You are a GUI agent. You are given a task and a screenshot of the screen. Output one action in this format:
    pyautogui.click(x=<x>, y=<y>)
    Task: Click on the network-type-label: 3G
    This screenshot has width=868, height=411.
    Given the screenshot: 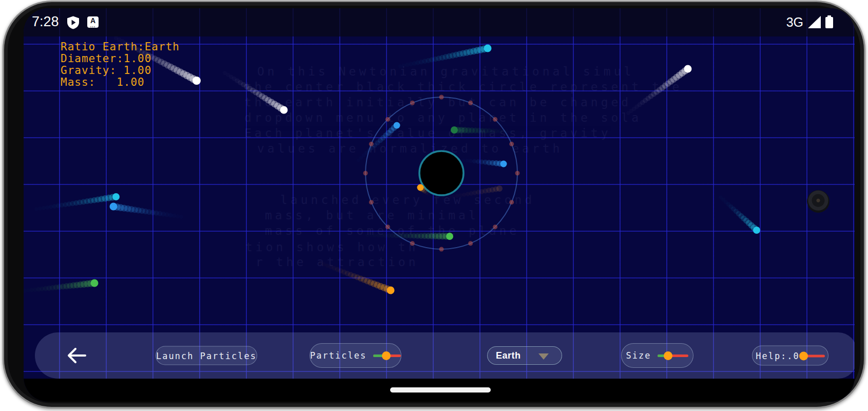 What is the action you would take?
    pyautogui.click(x=795, y=23)
    